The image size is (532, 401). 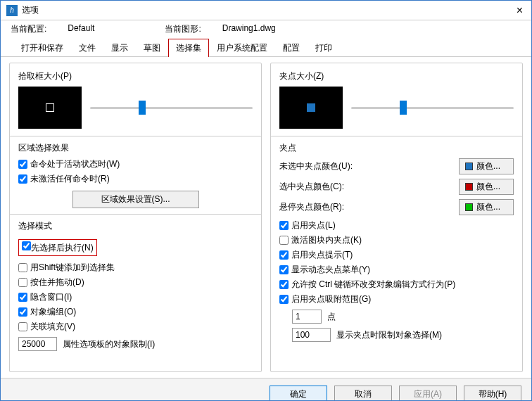 I want to click on chk-assoc-hatch: 关联填充(V), so click(x=135, y=326).